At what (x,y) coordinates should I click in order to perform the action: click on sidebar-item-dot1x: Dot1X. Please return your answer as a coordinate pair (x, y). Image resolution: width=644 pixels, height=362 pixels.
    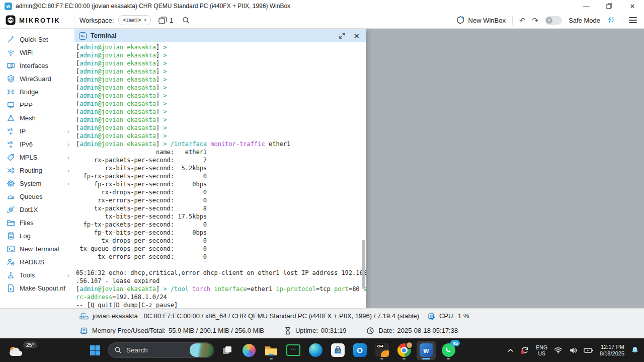
    Looking at the image, I should click on (37, 209).